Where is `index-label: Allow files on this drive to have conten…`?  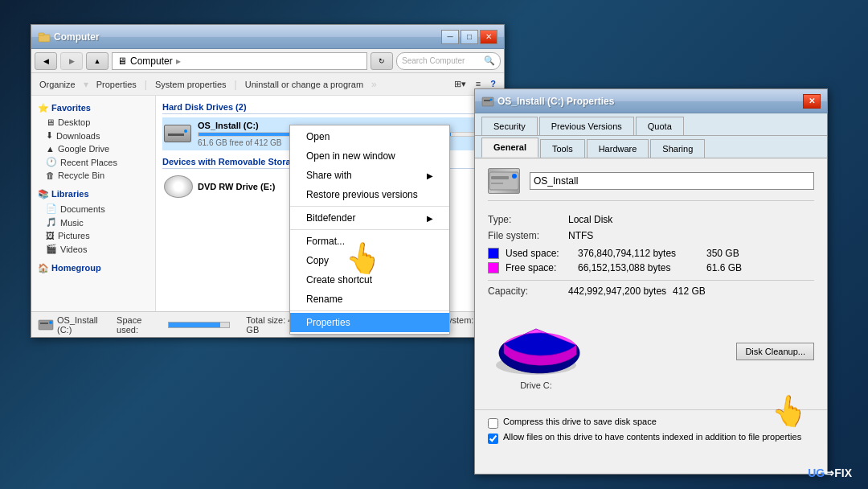 index-label: Allow files on this drive to have conten… is located at coordinates (653, 437).